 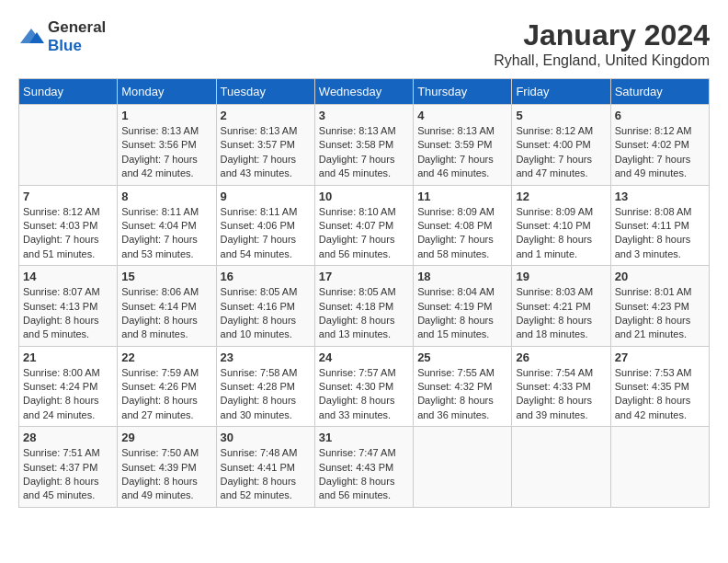 What do you see at coordinates (462, 234) in the screenshot?
I see `day-info: Sunrise: 8:09 AMSunset: 4:08 PMDaylight:…` at bounding box center [462, 234].